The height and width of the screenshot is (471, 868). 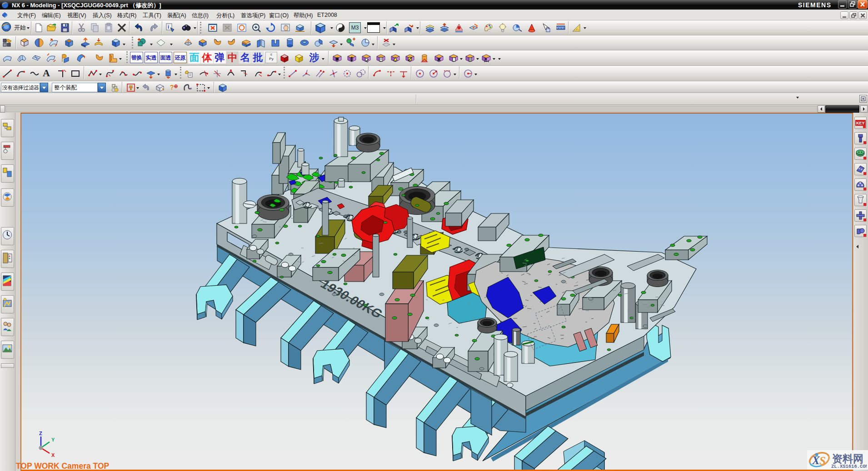 What do you see at coordinates (168, 27) in the screenshot?
I see `svg-text: i` at bounding box center [168, 27].